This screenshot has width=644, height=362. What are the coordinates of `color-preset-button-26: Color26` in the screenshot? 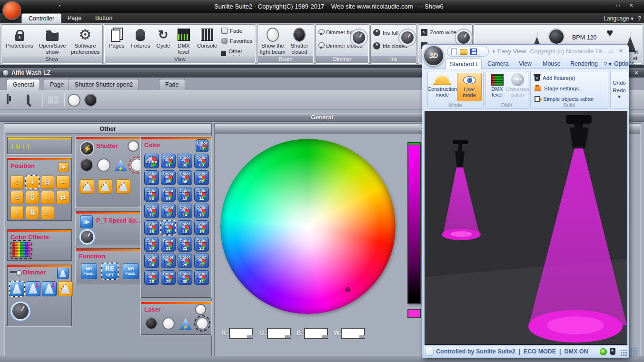 It's located at (185, 261).